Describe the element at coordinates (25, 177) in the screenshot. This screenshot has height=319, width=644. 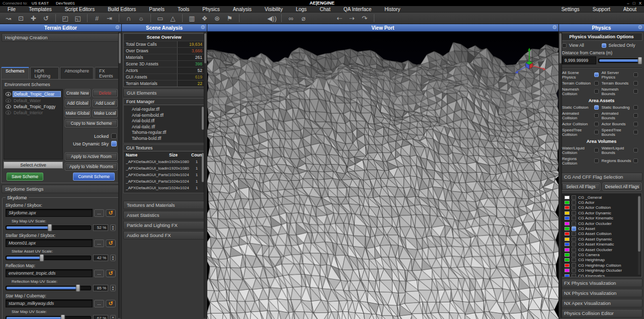
I see `save-scheme-button: Save Scheme` at that location.